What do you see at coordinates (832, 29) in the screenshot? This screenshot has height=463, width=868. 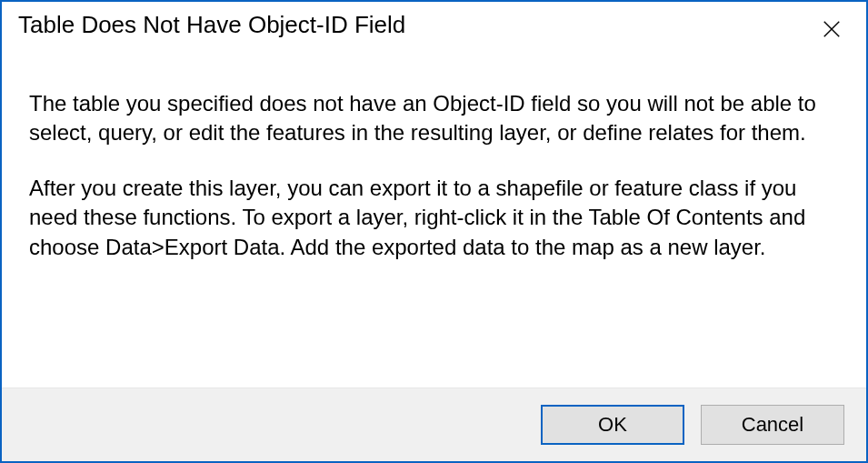 I see `close-button` at bounding box center [832, 29].